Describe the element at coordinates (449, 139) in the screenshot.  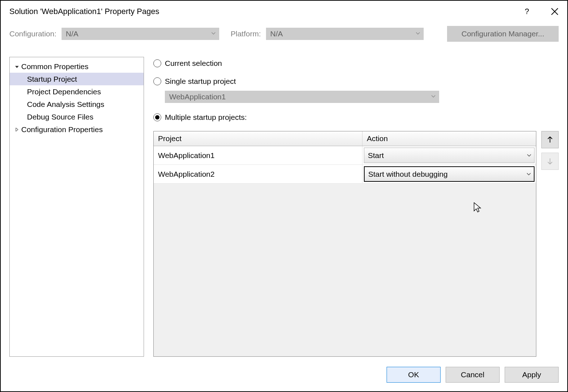
I see `column-header-action: Action` at that location.